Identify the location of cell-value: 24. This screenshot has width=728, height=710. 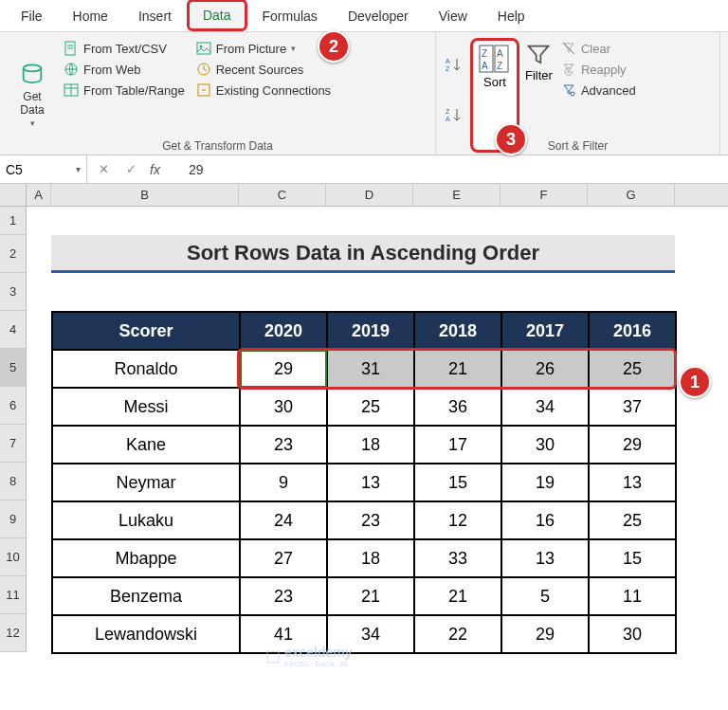
(283, 520).